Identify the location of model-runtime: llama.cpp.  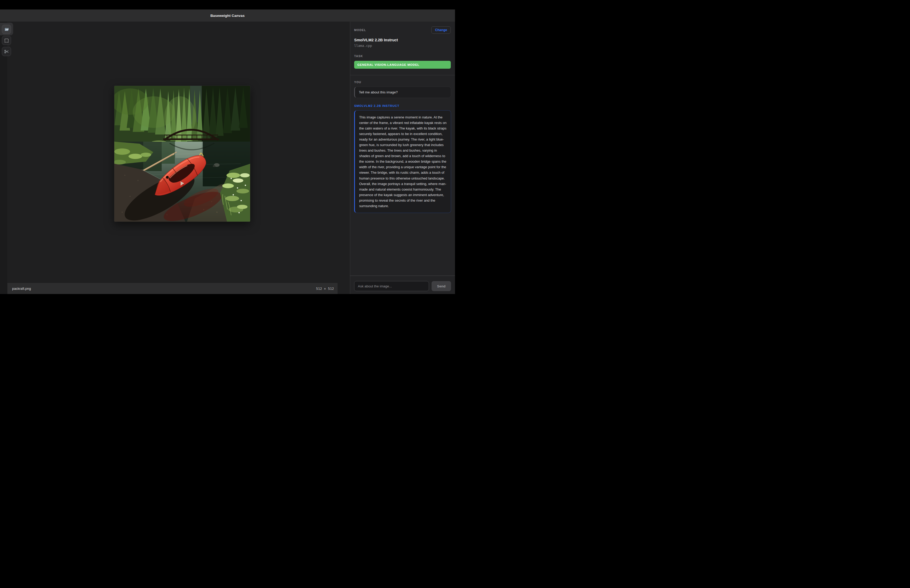
(402, 46).